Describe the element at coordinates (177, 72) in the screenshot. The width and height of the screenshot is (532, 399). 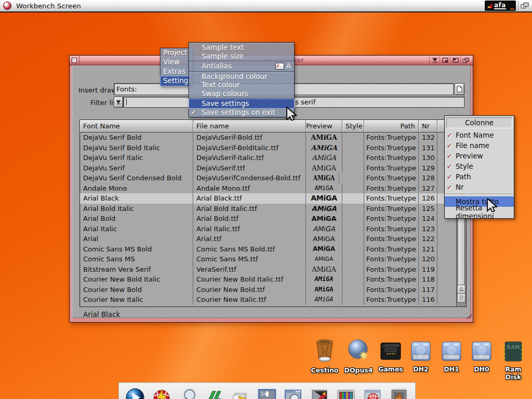
I see `menu-extras: Extras` at that location.